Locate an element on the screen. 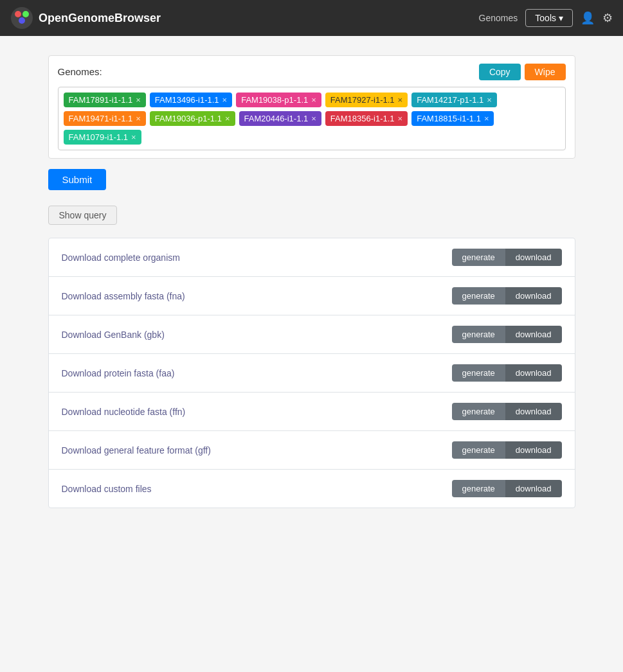  download-row-label: Download complete organism is located at coordinates (121, 258).